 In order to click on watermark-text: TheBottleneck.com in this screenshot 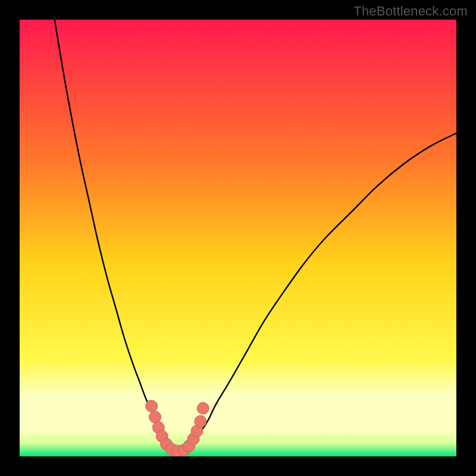, I will do `click(411, 11)`.